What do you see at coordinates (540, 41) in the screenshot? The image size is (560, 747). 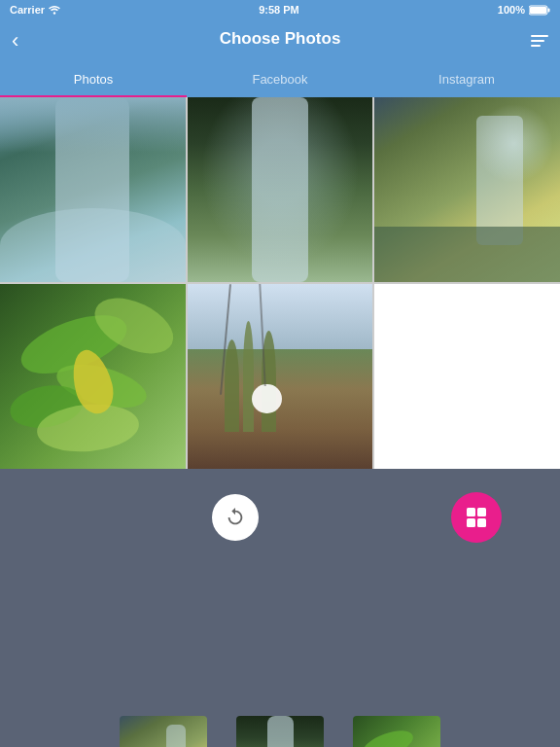 I see `menu-button` at bounding box center [540, 41].